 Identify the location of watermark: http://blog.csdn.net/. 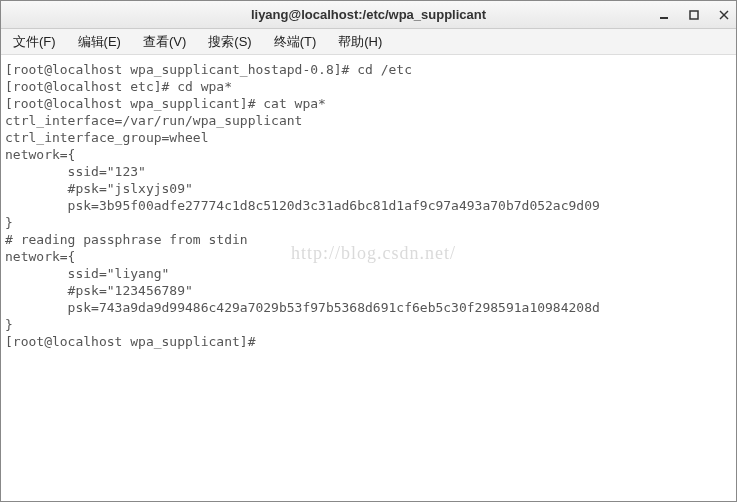
(374, 254).